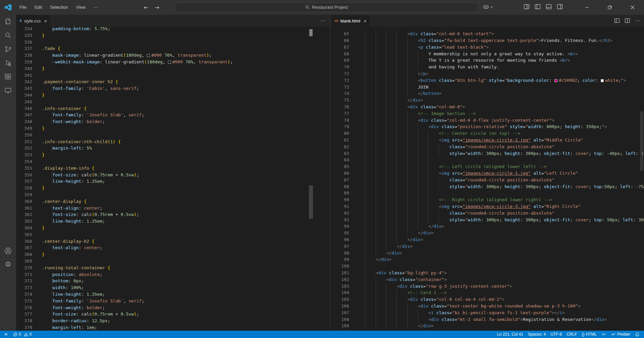 The image size is (644, 338). I want to click on line-number: 89, so click(340, 193).